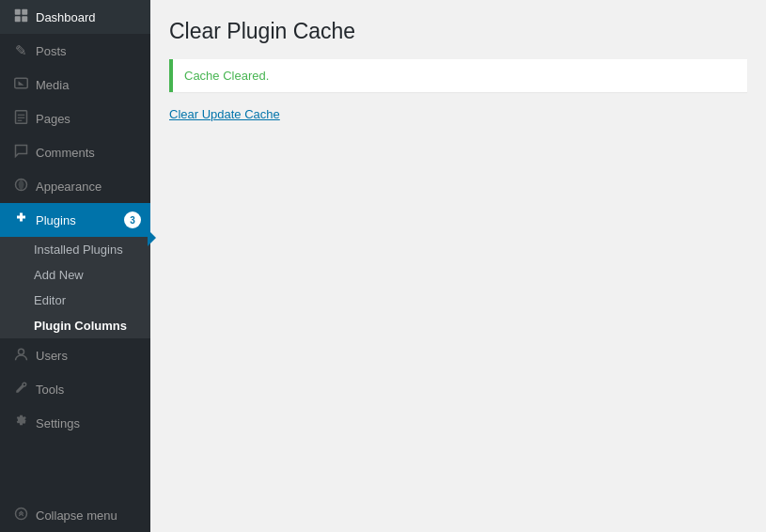 Image resolution: width=766 pixels, height=532 pixels. I want to click on collapse-menu-button: Collapse menu, so click(75, 515).